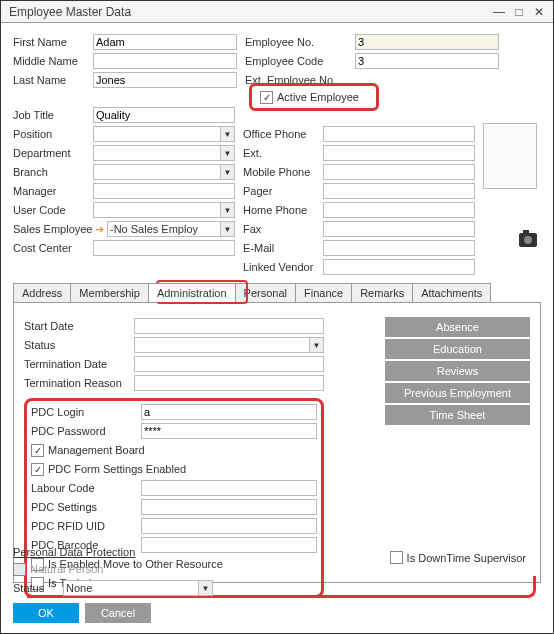 The width and height of the screenshot is (554, 634). I want to click on label-emp-no: Employee No., so click(300, 42).